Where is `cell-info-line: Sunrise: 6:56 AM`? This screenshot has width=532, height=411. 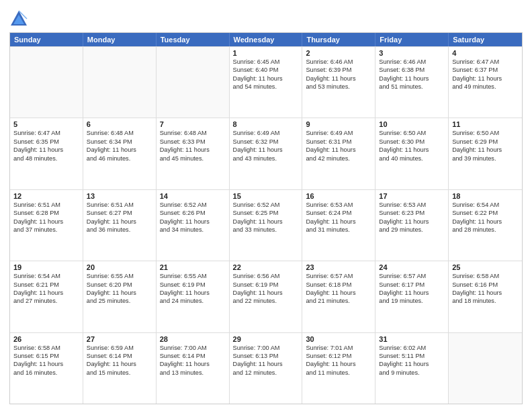 cell-info-line: Sunrise: 6:56 AM is located at coordinates (266, 276).